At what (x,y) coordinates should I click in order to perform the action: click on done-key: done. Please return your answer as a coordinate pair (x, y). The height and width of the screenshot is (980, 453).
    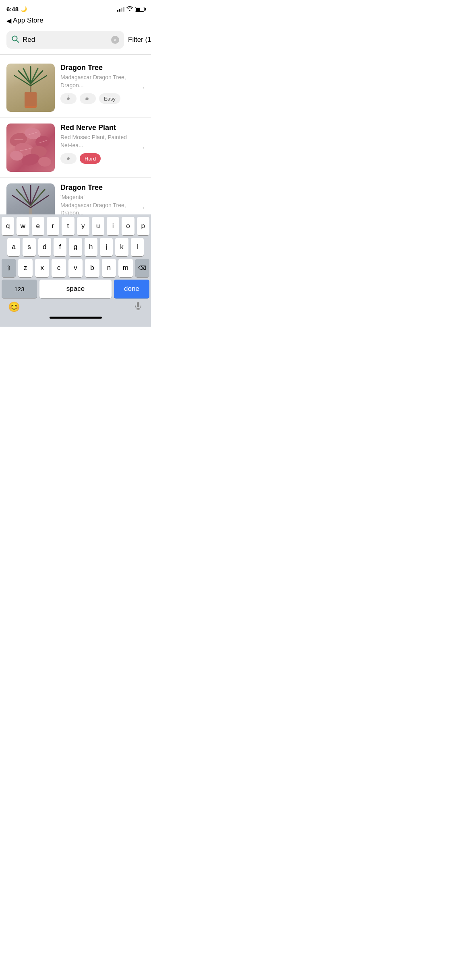
    Looking at the image, I should click on (132, 289).